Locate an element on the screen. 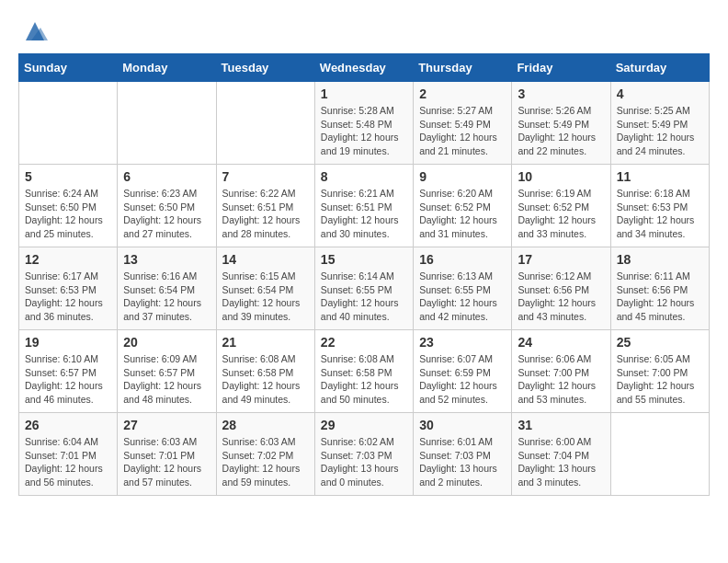  calendar-cell: 13Sunrise: 6:16 AMSunset: 6:54 PMDayligh… is located at coordinates (167, 289).